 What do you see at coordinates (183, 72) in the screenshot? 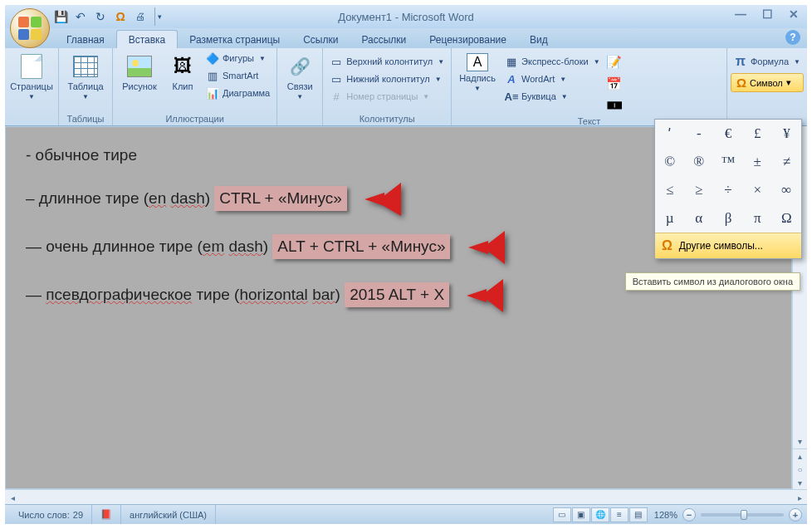
I see `clip-button: 🖼 Клип` at bounding box center [183, 72].